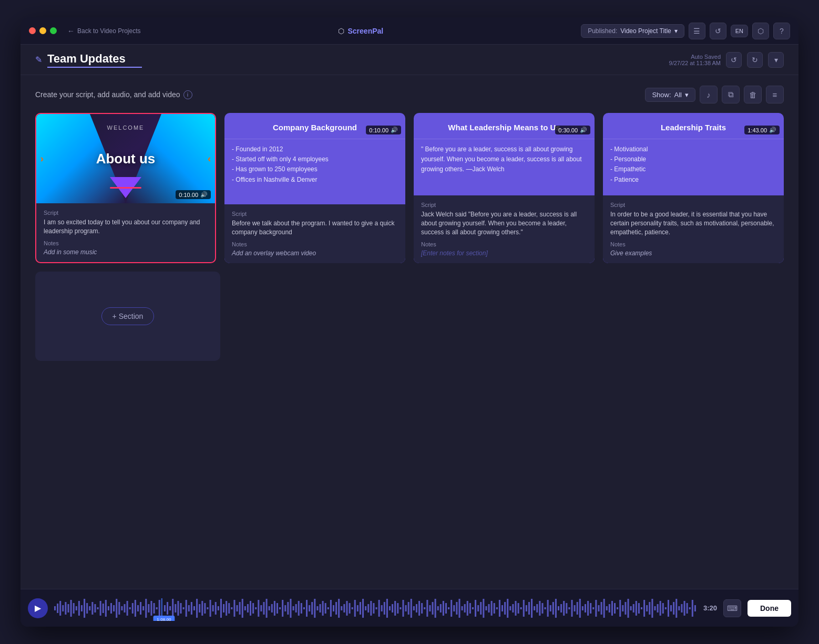  I want to click on card-4-traits: Leadership Traits 1:43.00 🔊 - Motivation…, so click(693, 188).